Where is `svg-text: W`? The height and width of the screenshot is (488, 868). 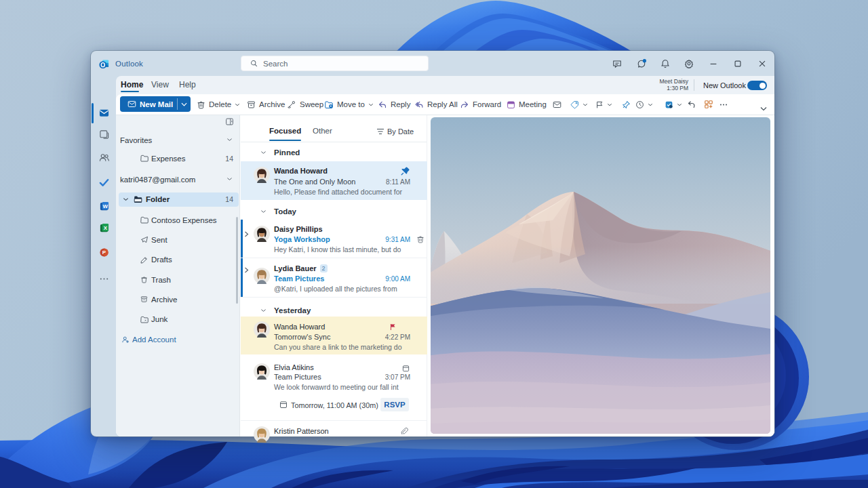 svg-text: W is located at coordinates (106, 206).